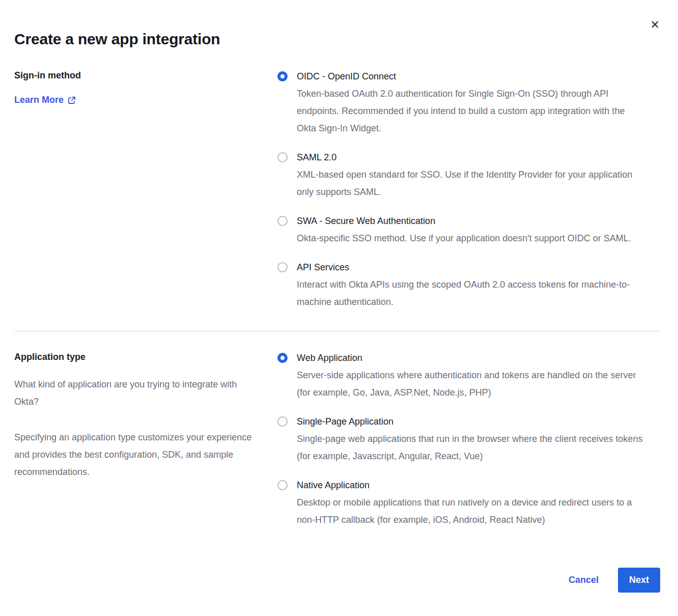 This screenshot has height=616, width=678. I want to click on radio-option-oidc-openid-connect: OIDC - OpenID ConnectToken-based OAuth 2…, so click(461, 104).